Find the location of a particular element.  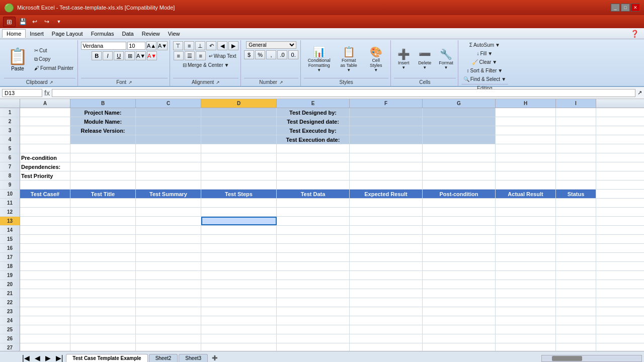

cell-e3: Test Executed by: is located at coordinates (313, 131).